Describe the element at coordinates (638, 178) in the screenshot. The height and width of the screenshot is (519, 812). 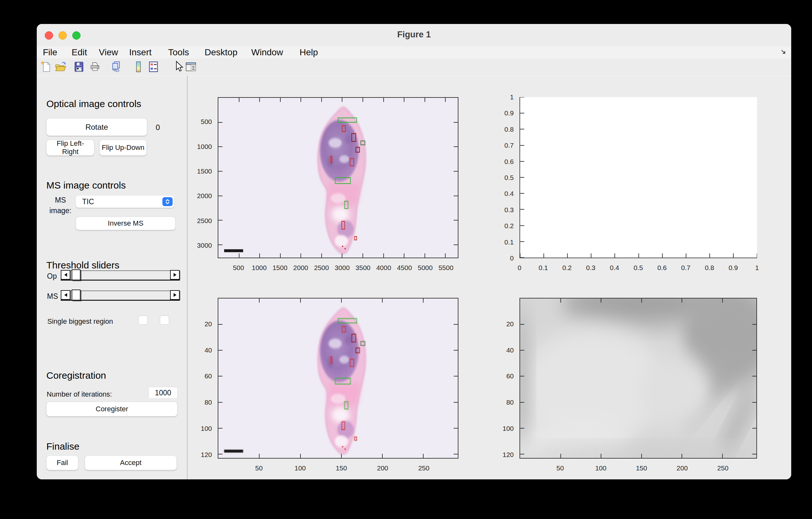
I see `empty-axes-canvas` at that location.